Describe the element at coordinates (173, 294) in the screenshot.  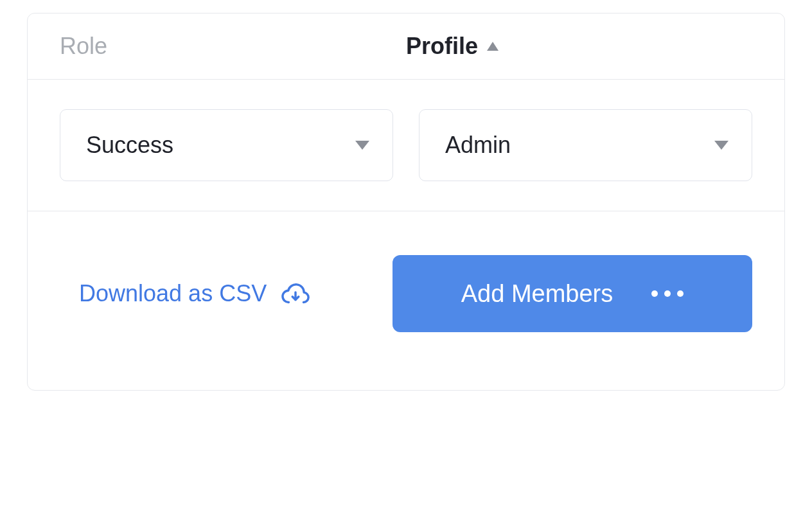
I see `download-csv-label: Download as CSV` at that location.